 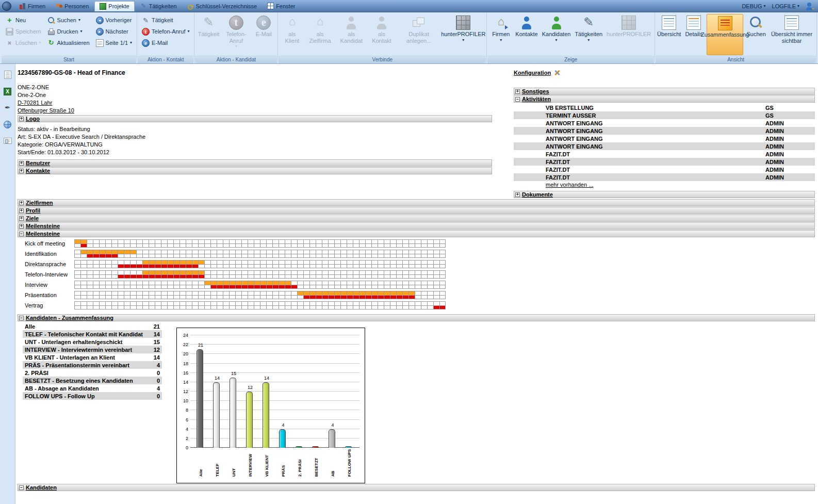 What do you see at coordinates (463, 40) in the screenshot?
I see `caret-down-icon` at bounding box center [463, 40].